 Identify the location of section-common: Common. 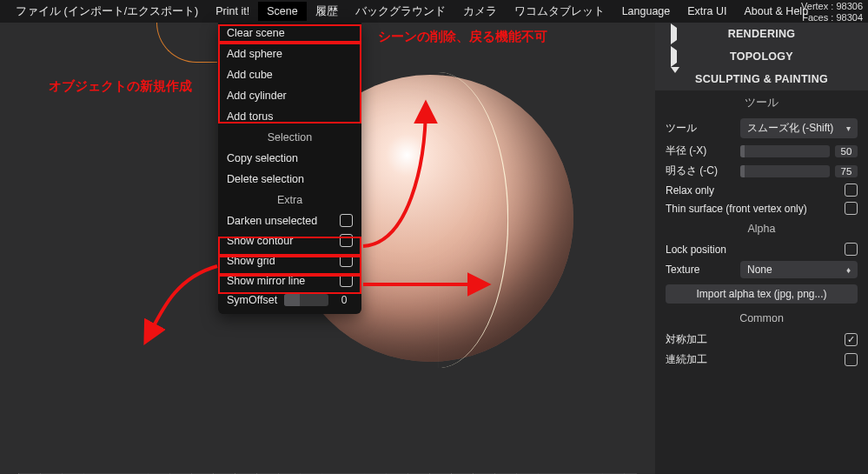
(761, 318).